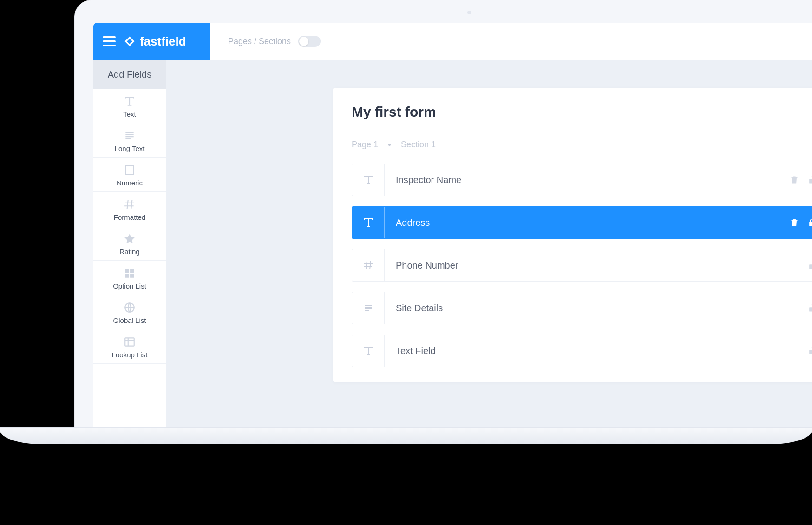 Image resolution: width=812 pixels, height=525 pixels. What do you see at coordinates (130, 209) in the screenshot?
I see `field-type-hash: Formatted` at bounding box center [130, 209].